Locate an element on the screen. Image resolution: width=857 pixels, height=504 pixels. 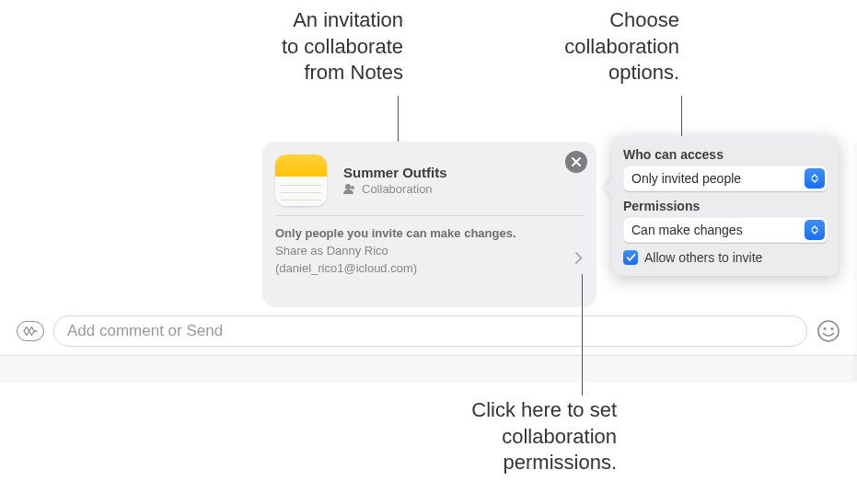
invite-subtitle: Collaboration is located at coordinates (396, 189).